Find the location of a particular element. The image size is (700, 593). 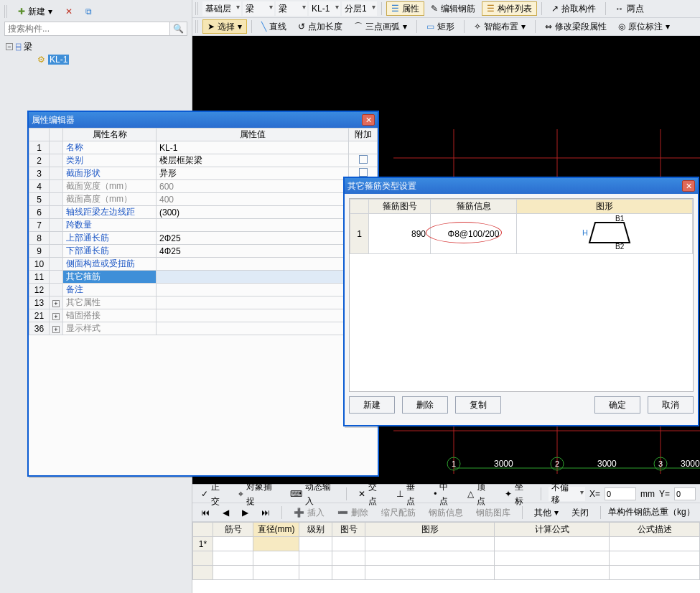

smart-layout-tool: ✧智能布置 ▾ is located at coordinates (500, 27).